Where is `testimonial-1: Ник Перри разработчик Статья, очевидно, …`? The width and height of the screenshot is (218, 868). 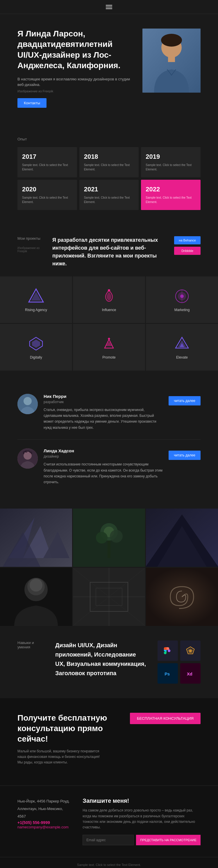 testimonial-1: Ник Перри разработчик Статья, очевидно, … is located at coordinates (109, 412).